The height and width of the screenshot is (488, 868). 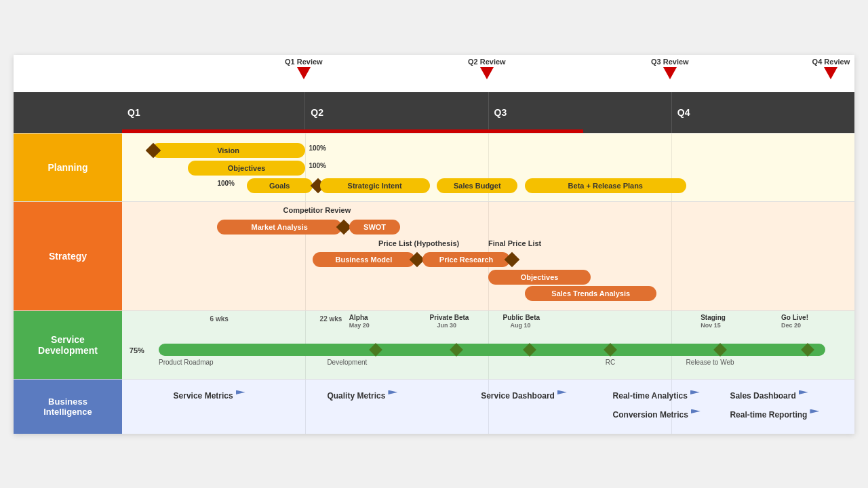 I want to click on alpha-date: May 20, so click(x=359, y=325).